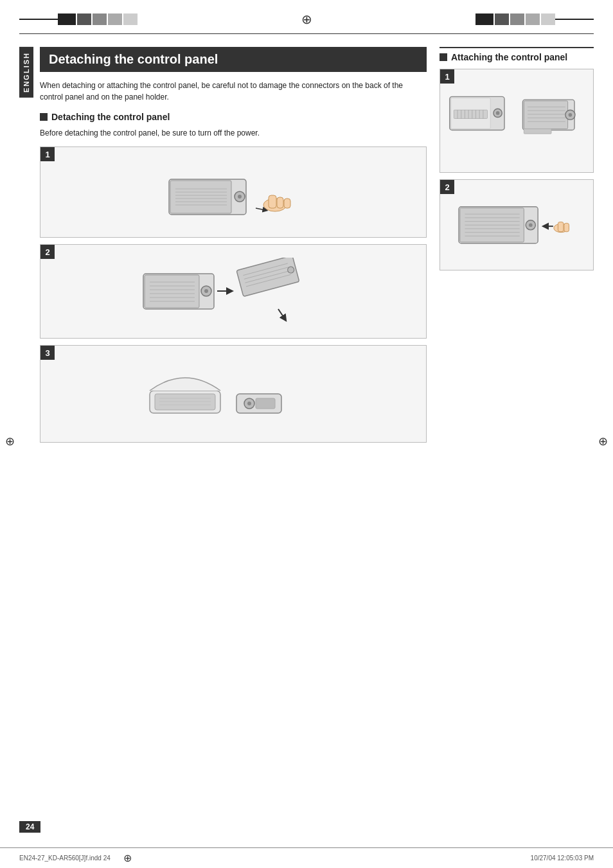 This screenshot has width=613, height=868. I want to click on detach-text: Before detaching the control panel, be s…, so click(233, 133).